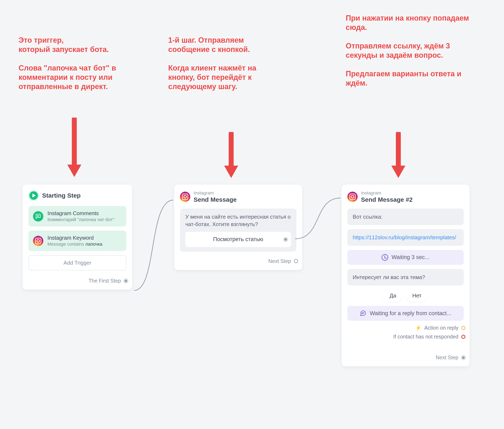 Image resolution: width=504 pixels, height=429 pixels. Describe the element at coordinates (389, 277) in the screenshot. I see `message-question: Интересует ли вас эта тема?` at that location.